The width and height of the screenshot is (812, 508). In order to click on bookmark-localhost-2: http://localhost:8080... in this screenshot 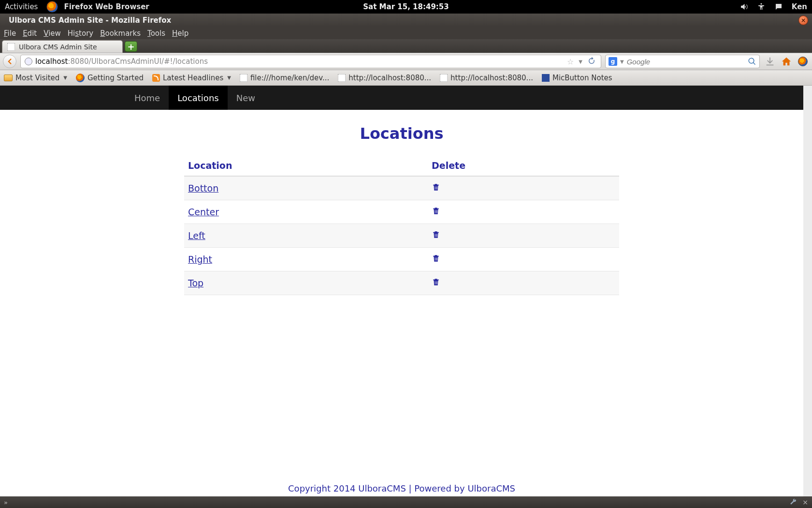, I will do `click(486, 78)`.